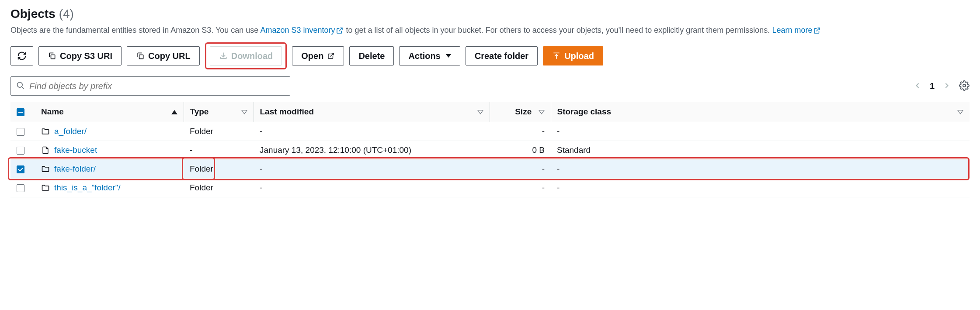 This screenshot has width=980, height=310. I want to click on col-storage-label: Storage class, so click(584, 112).